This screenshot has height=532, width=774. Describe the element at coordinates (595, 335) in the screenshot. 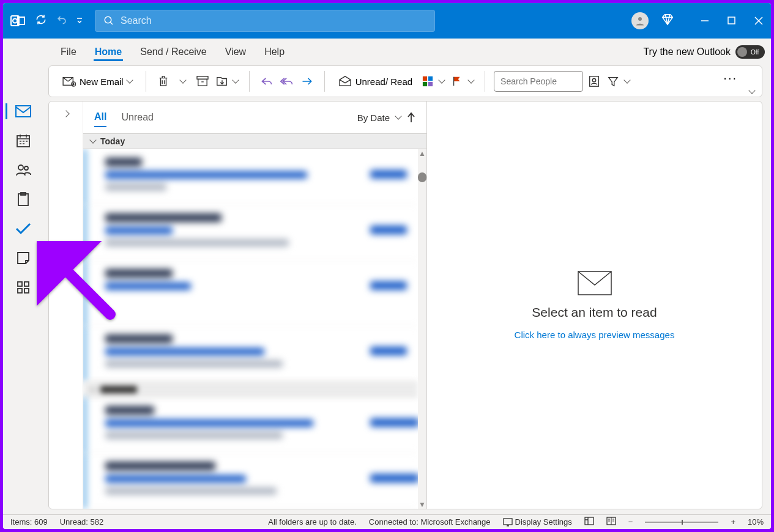

I see `preview-link: Click here to always preview messages` at that location.